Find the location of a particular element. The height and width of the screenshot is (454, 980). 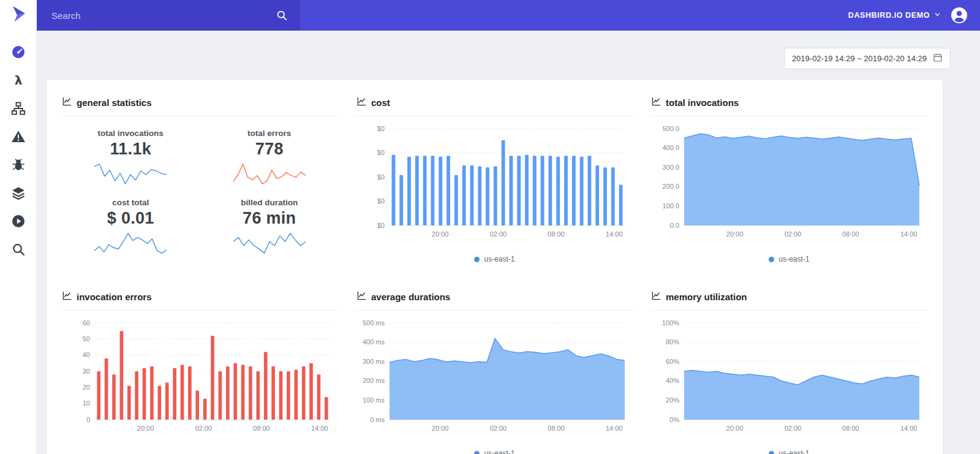

user-avatar-icon is located at coordinates (959, 15).